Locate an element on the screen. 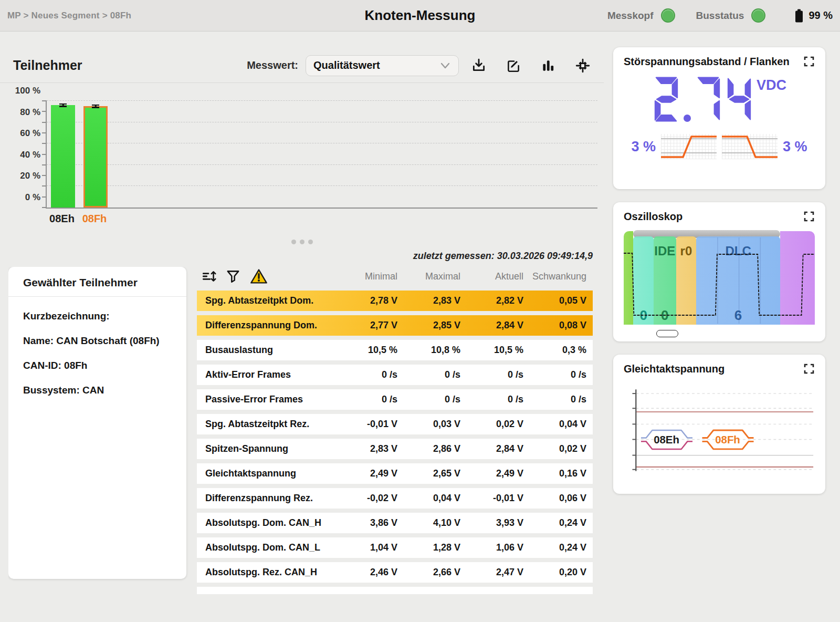 This screenshot has width=840, height=622. eye-08Fh: 08Fh is located at coordinates (728, 440).